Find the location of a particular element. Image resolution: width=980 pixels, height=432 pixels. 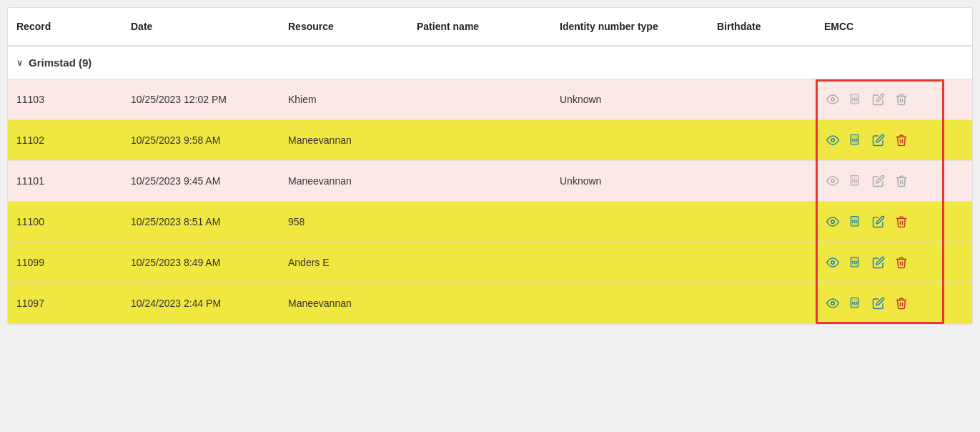

cell-date: 10/25/2023 9:45 AM is located at coordinates (201, 181).